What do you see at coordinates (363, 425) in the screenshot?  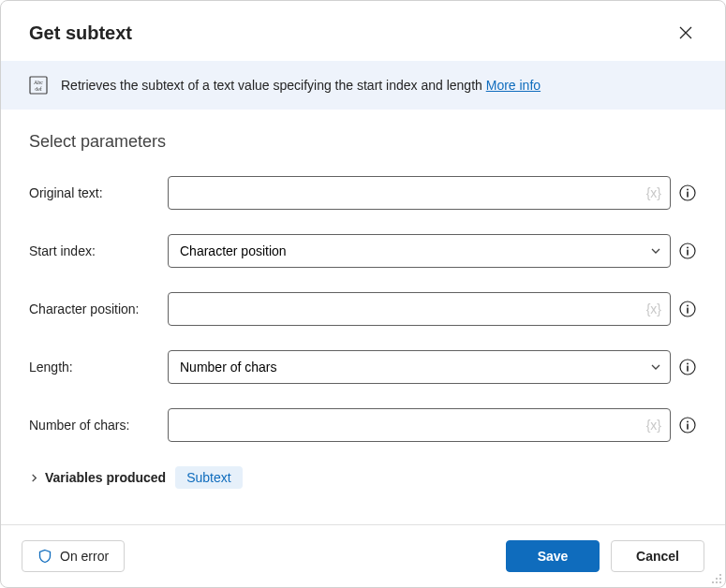 I see `field-number-of-chars: Number of chars: {x}` at bounding box center [363, 425].